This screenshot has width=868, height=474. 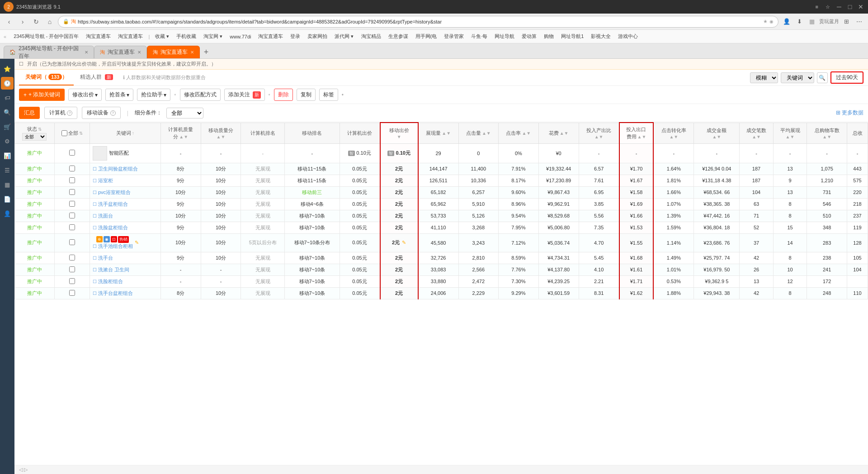 I want to click on keyword-link: ☐ 洗脸盆柜组合, so click(x=110, y=228).